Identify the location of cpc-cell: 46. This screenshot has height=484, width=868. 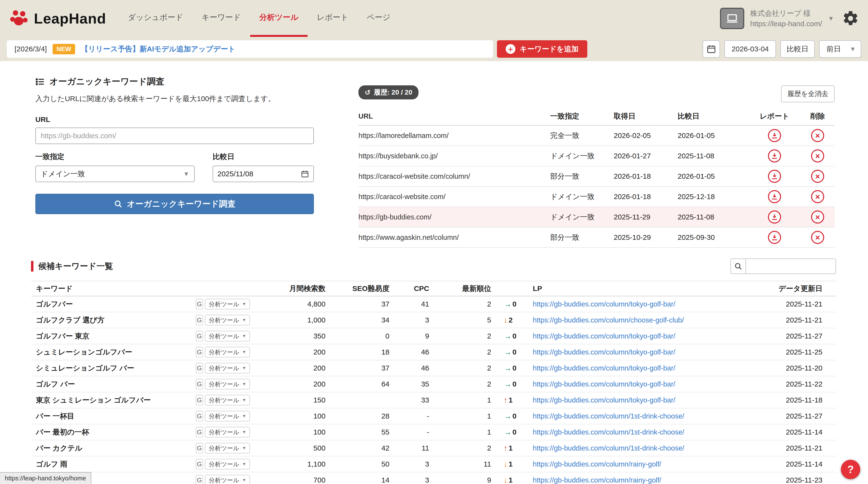
(415, 352).